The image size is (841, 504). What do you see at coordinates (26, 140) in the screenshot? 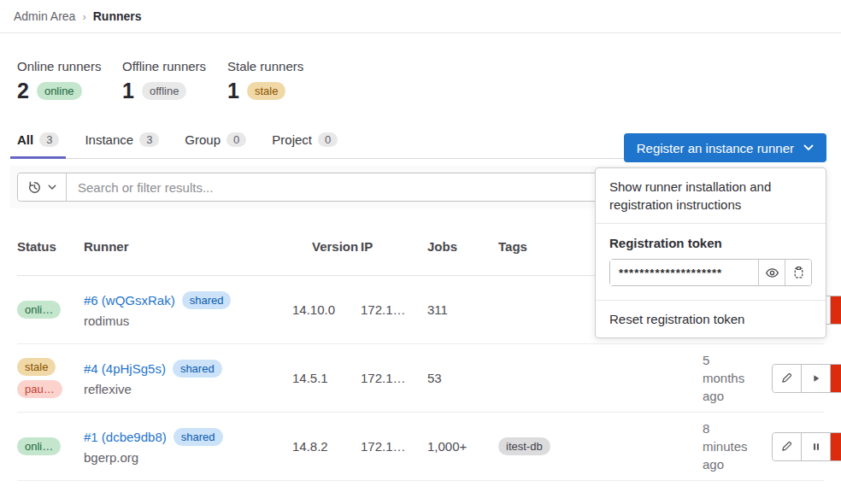
I see `tab-label: All` at bounding box center [26, 140].